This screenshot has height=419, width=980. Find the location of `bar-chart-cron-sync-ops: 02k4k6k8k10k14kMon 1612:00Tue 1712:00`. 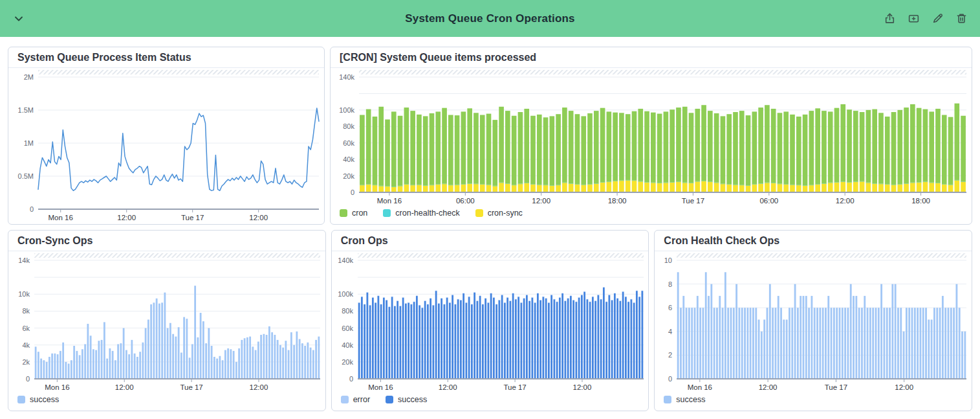

bar-chart-cron-sync-ops: 02k4k6k8k10k14kMon 1612:00Tue 1712:00 is located at coordinates (167, 323).